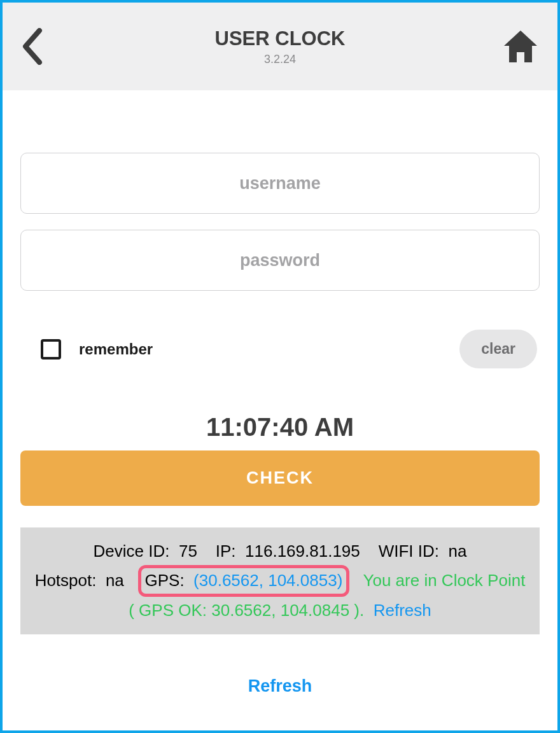 This screenshot has height=733, width=560. Describe the element at coordinates (51, 349) in the screenshot. I see `remember-checkbox` at that location.